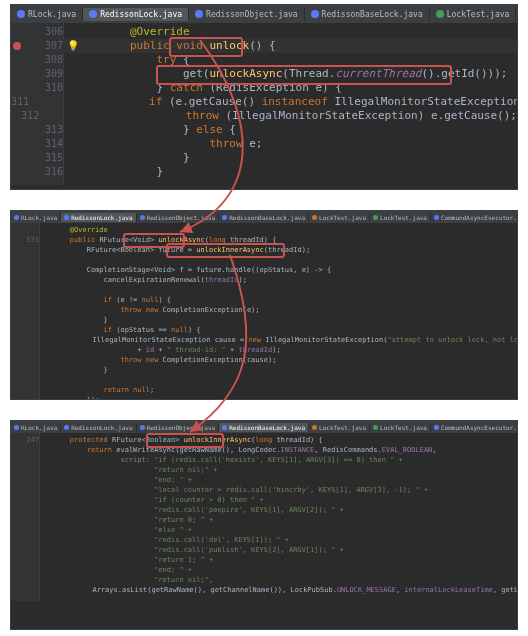 The image size is (528, 636). I want to click on line-number: 315, so click(41, 158).